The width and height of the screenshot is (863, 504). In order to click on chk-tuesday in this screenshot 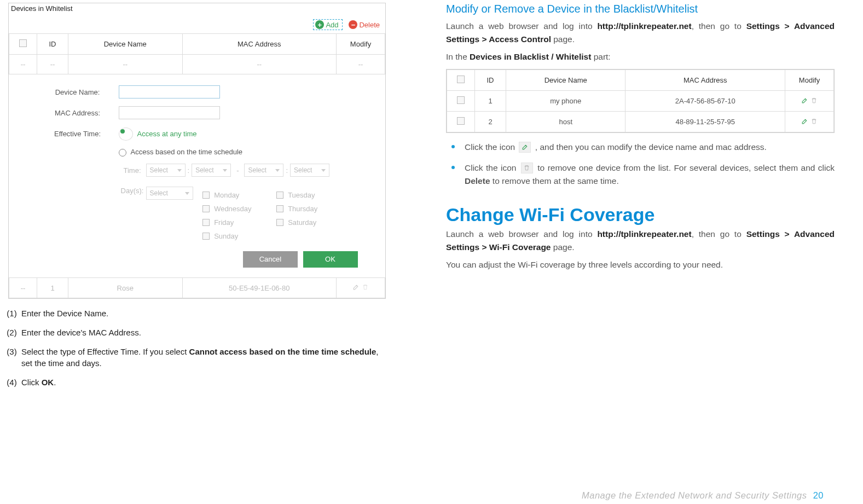, I will do `click(280, 195)`.